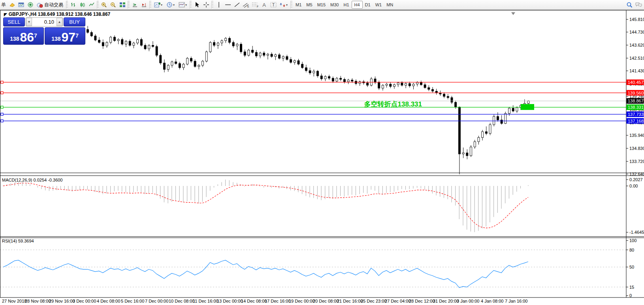 The image size is (644, 305). I want to click on svg-text: 11 Dec 16:00, so click(205, 301).